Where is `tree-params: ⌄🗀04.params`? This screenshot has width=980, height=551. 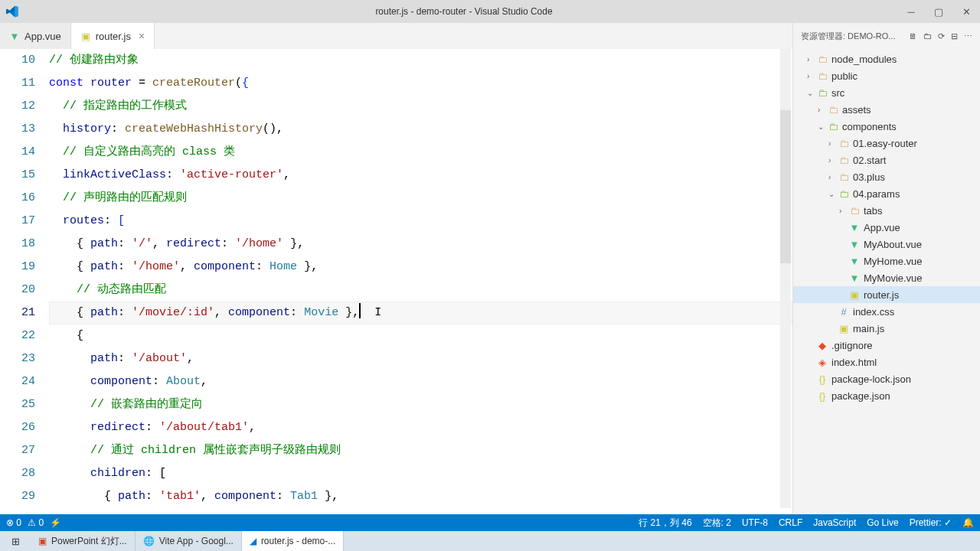 tree-params: ⌄🗀04.params is located at coordinates (887, 194).